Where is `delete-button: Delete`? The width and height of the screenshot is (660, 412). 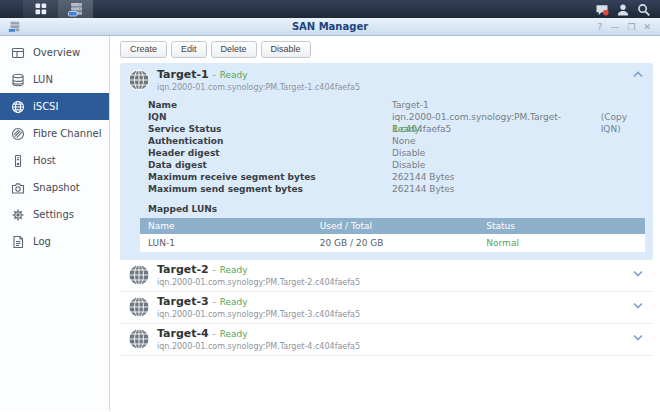 delete-button: Delete is located at coordinates (234, 50).